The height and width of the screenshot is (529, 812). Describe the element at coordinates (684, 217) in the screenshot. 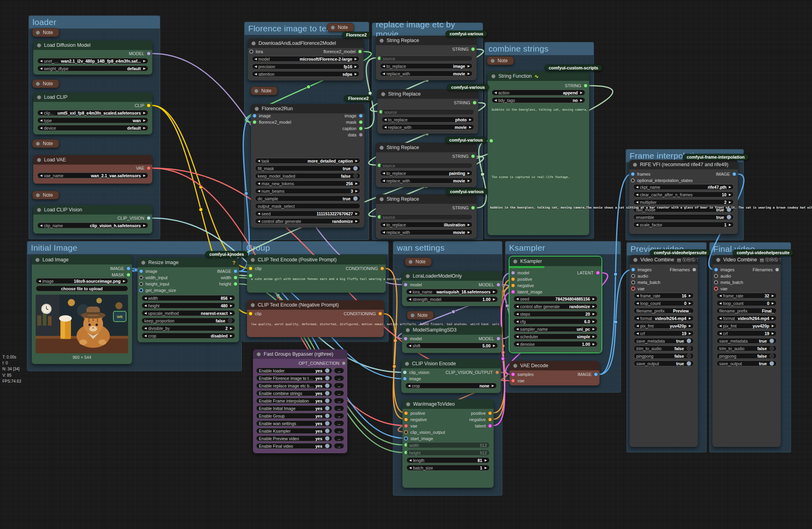

I see `widget-ensemble: ensembletrue` at that location.